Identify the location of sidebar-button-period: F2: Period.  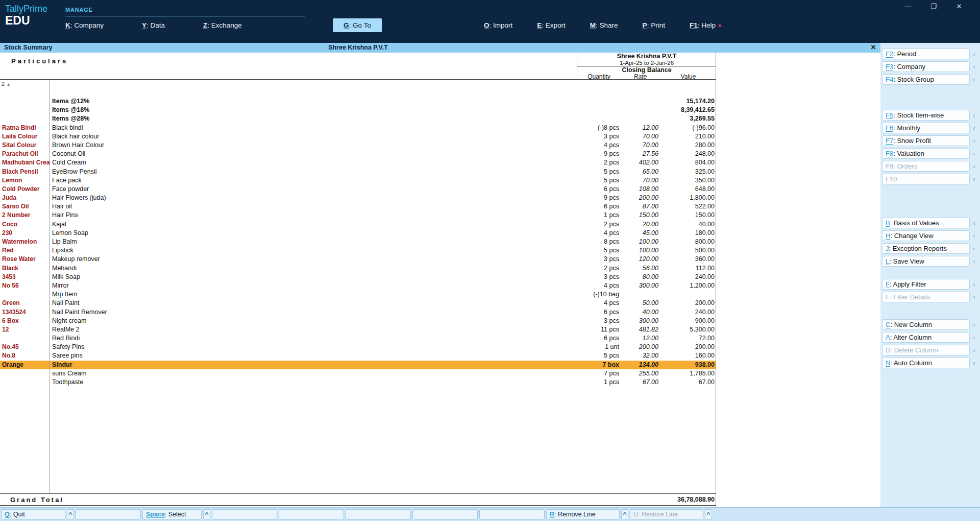
(926, 54).